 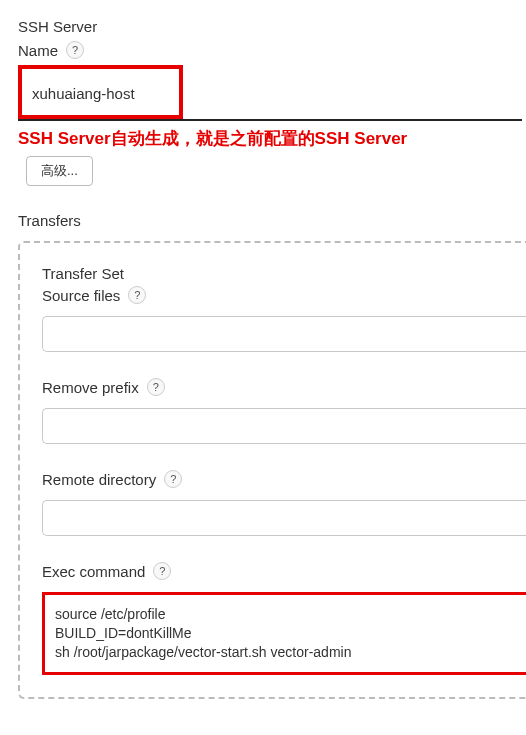 I want to click on remove-prefix-input, so click(x=284, y=426).